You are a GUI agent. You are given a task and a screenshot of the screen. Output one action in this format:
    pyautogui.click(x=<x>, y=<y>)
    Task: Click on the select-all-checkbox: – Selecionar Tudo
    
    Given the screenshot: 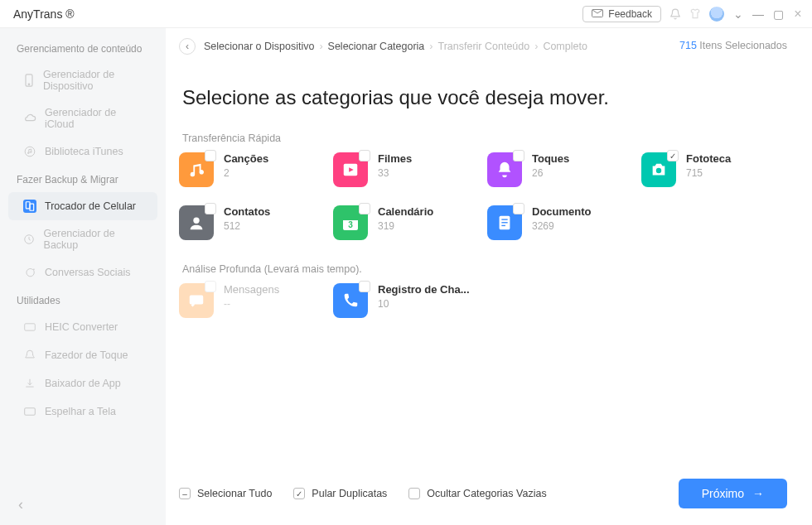 What is the action you would take?
    pyautogui.click(x=225, y=494)
    